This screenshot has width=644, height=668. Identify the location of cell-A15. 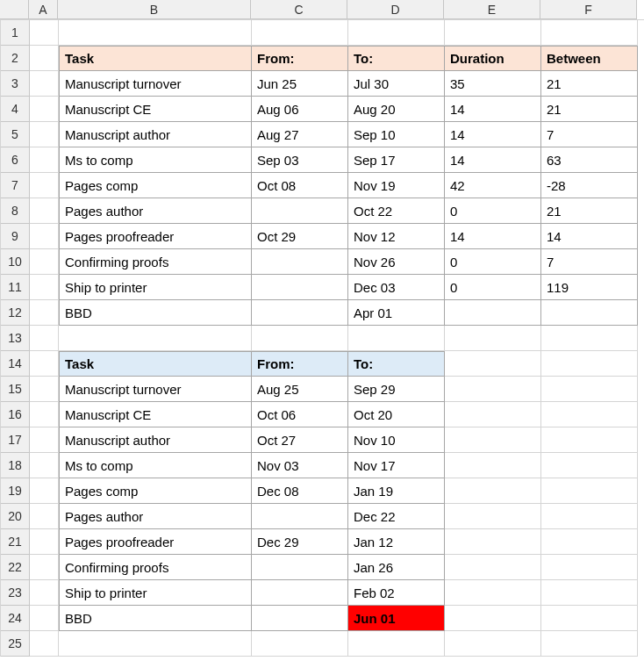
(44, 390).